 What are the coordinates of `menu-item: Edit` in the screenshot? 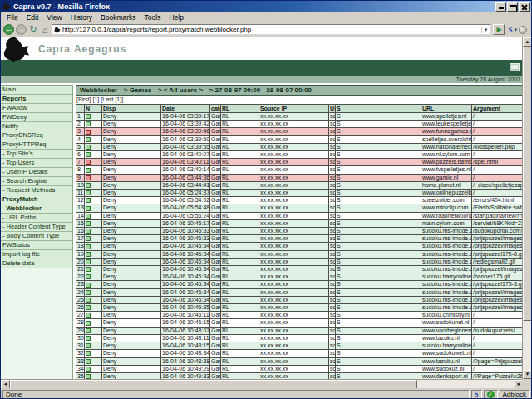 It's located at (33, 17).